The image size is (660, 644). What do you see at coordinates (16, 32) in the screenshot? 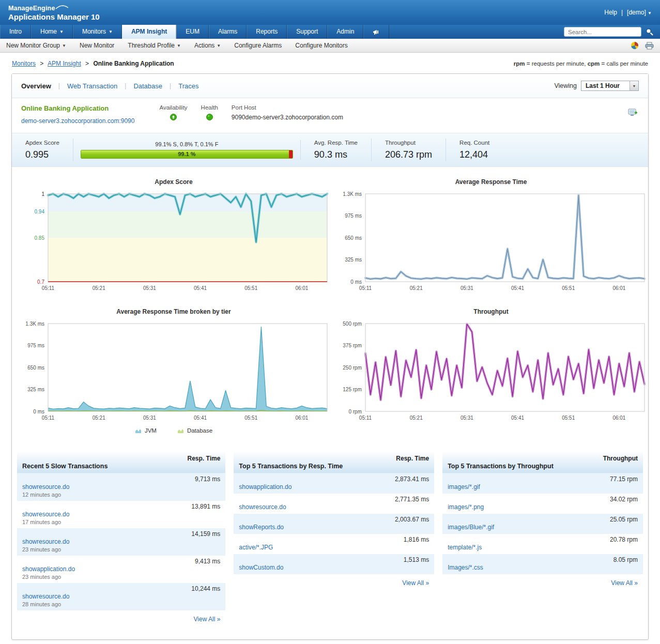
I see `nav-tab-intro: Intro` at bounding box center [16, 32].